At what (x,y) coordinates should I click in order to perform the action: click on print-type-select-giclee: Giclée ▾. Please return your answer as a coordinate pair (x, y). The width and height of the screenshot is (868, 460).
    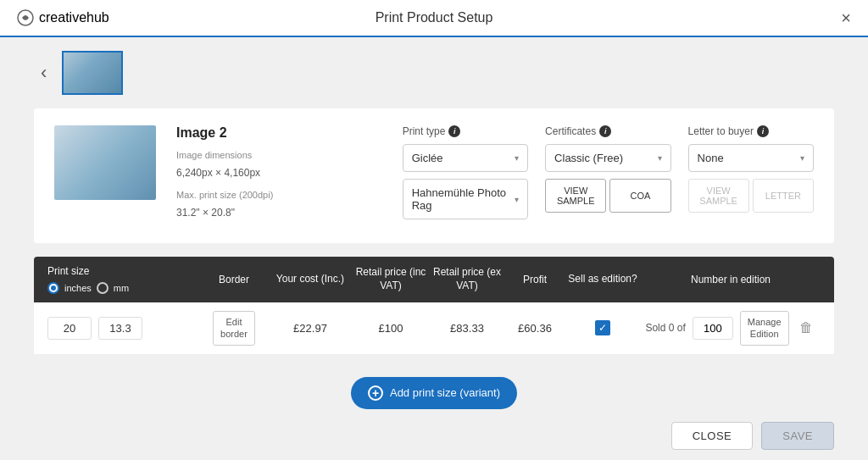
    Looking at the image, I should click on (465, 158).